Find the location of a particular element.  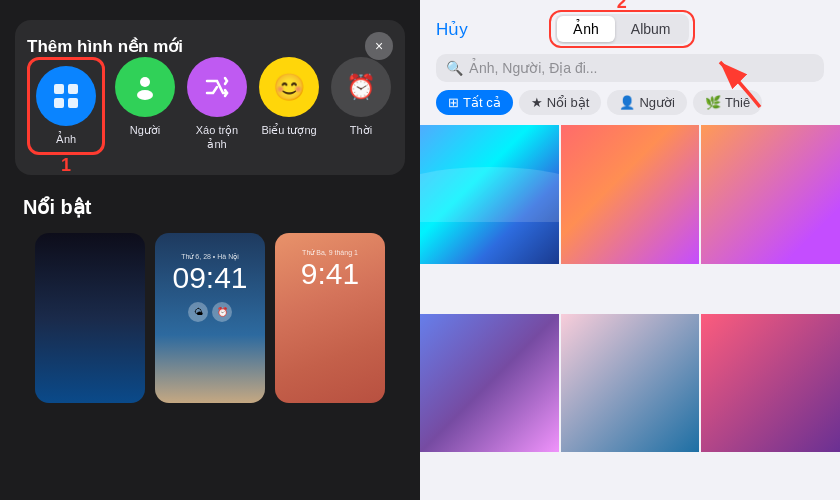

options-row: Ảnh 1 Người is located at coordinates (210, 106).